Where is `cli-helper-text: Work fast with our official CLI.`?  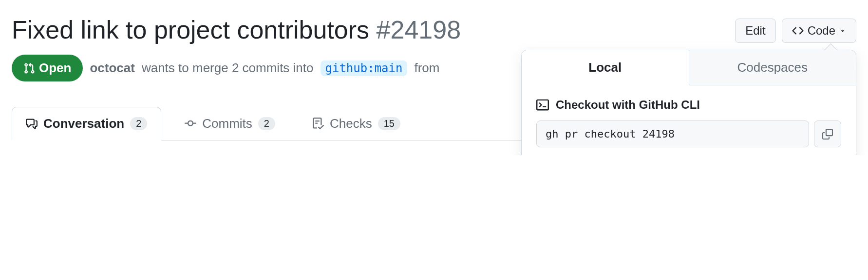
cli-helper-text: Work fast with our official CLI. is located at coordinates (607, 155).